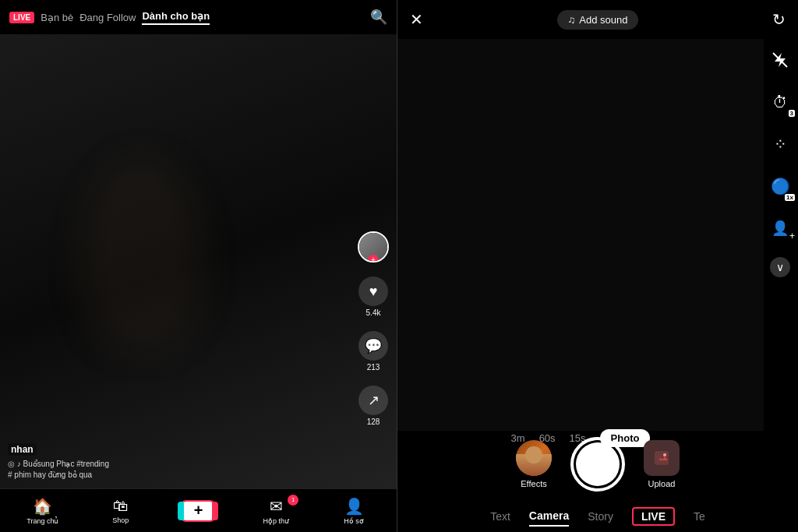 Image resolution: width=798 pixels, height=532 pixels. Describe the element at coordinates (293, 500) in the screenshot. I see `inbox-badge: 1` at that location.